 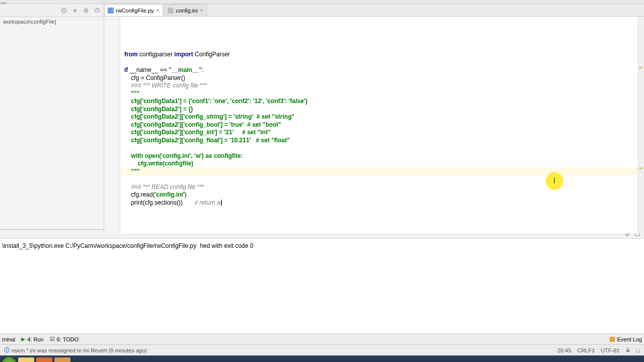 I want to click on firefox-icon, so click(x=44, y=360).